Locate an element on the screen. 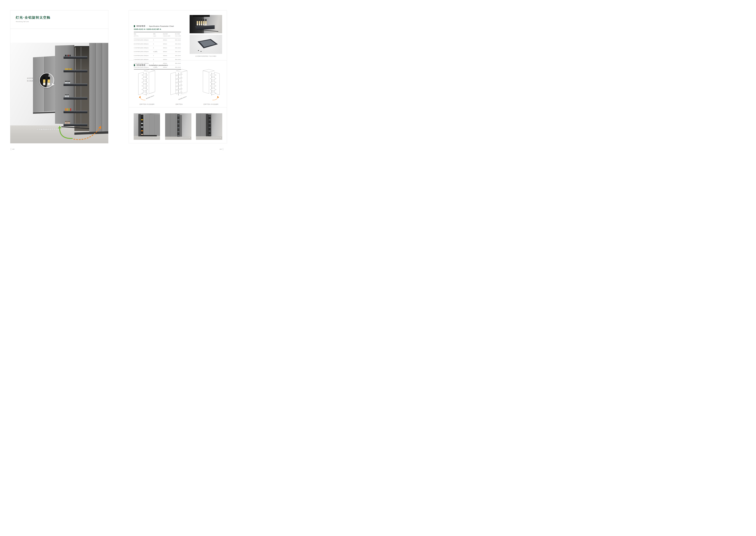  page-number-right: 144 is located at coordinates (221, 149).